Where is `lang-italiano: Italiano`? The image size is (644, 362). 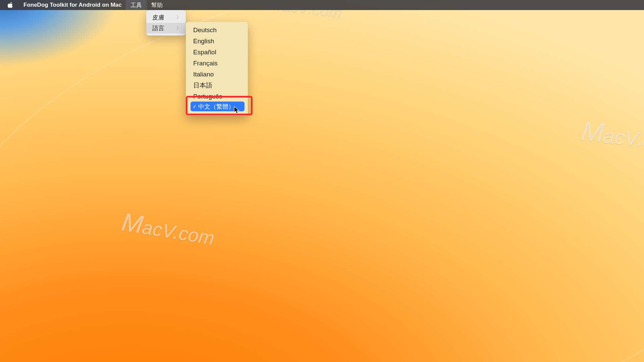
lang-italiano: Italiano is located at coordinates (217, 74).